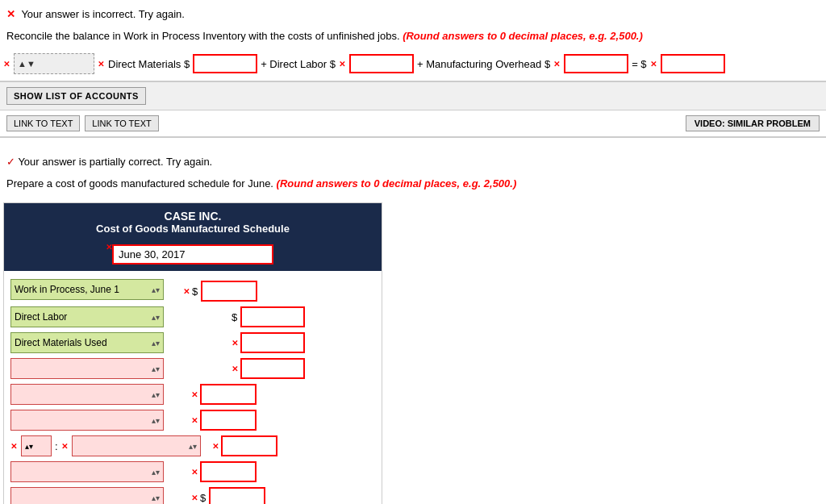 The image size is (826, 504). Describe the element at coordinates (411, 35) in the screenshot. I see `instruction1: Reconcile the balance in Work in Process…` at that location.